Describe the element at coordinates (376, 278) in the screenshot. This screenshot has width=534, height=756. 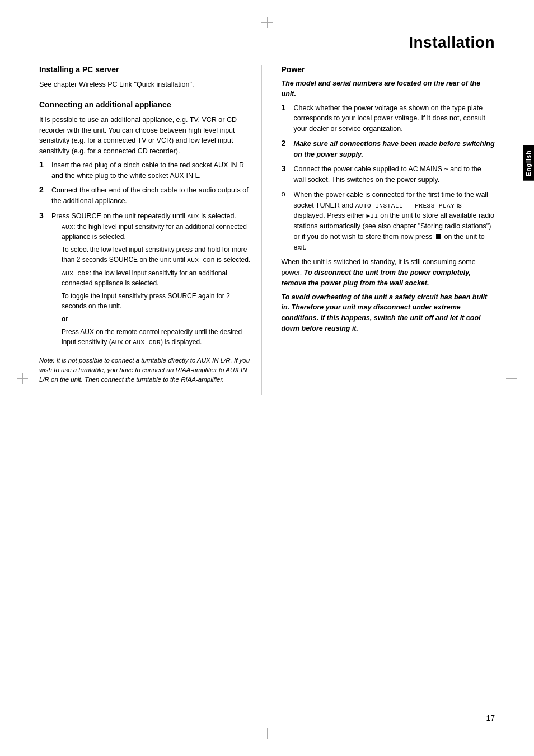
I see `disconnect-text: To disconnect the unit from the power co…` at that location.